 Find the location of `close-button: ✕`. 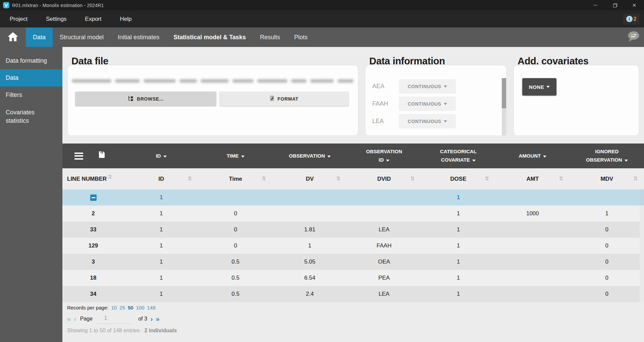

close-button: ✕ is located at coordinates (634, 5).